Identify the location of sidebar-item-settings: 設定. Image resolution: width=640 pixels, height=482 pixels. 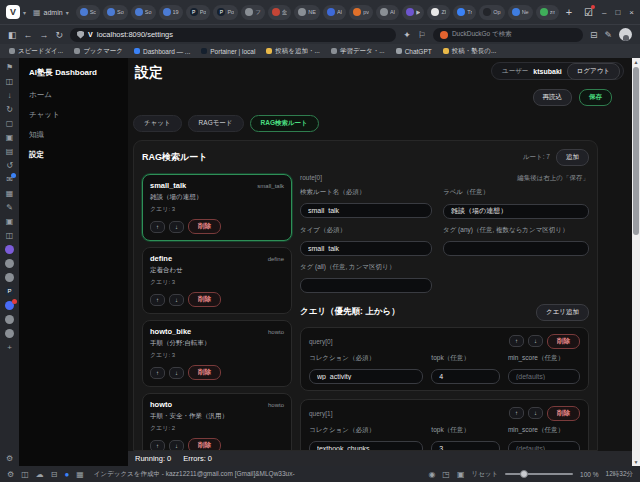
(78, 155).